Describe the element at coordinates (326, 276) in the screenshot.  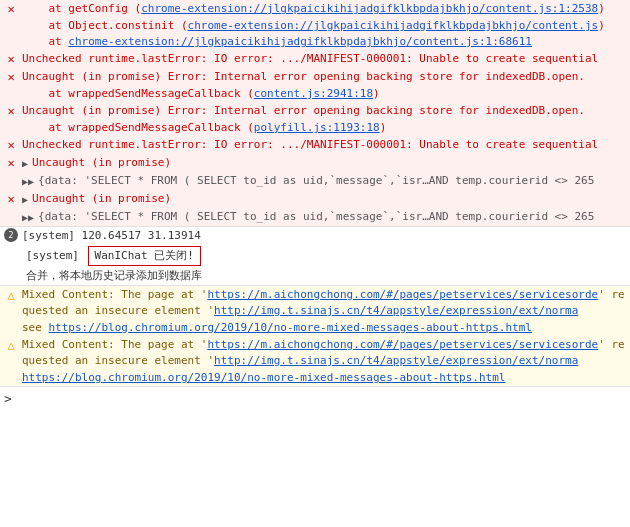
I see `log-text: 合并，将本地历史记录添加到数据库` at that location.